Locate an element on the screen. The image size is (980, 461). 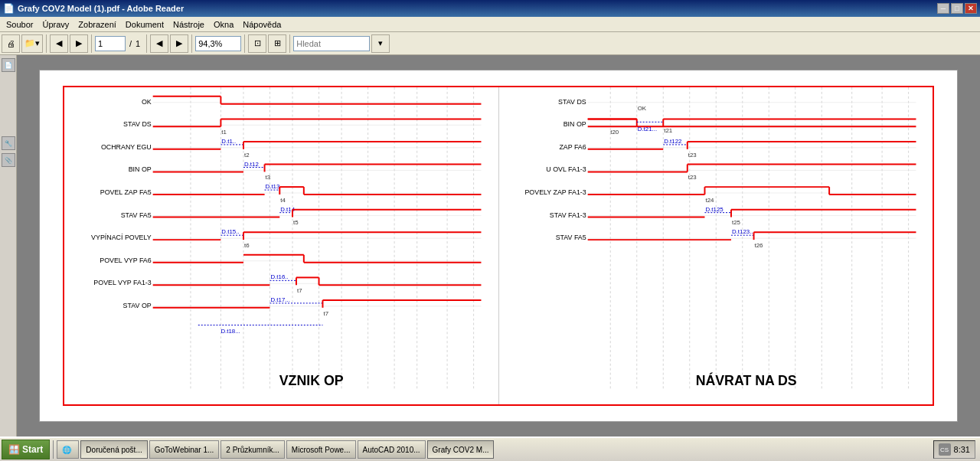
menu-nastroje: Nástroje is located at coordinates (188, 25).